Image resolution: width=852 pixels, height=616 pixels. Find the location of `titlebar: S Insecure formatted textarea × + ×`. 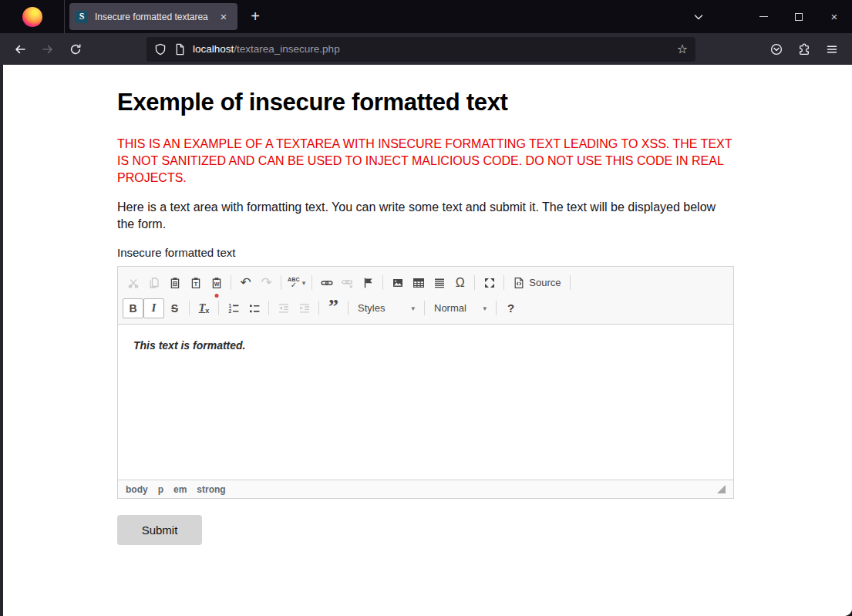

titlebar: S Insecure formatted textarea × + × is located at coordinates (426, 17).